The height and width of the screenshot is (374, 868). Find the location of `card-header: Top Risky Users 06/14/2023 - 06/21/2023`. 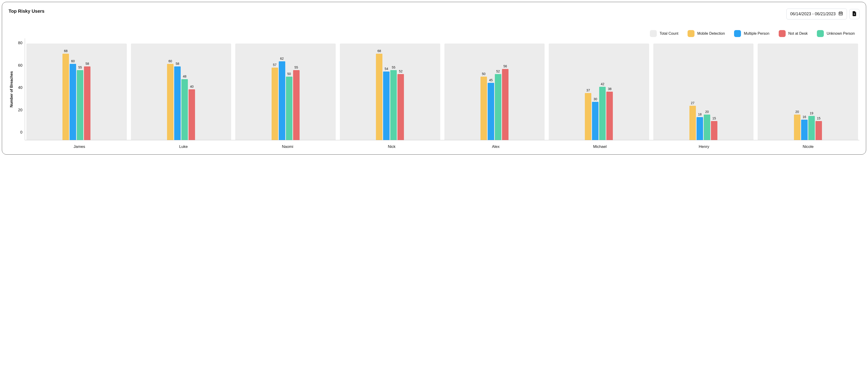

card-header: Top Risky Users 06/14/2023 - 06/21/2023 is located at coordinates (434, 14).